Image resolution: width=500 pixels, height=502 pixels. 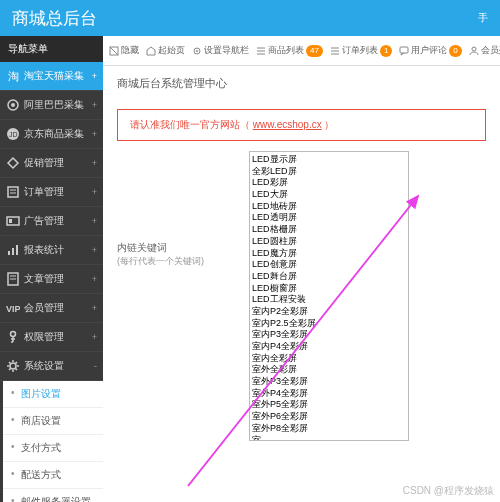 I want to click on ali-icon, so click(x=13, y=105).